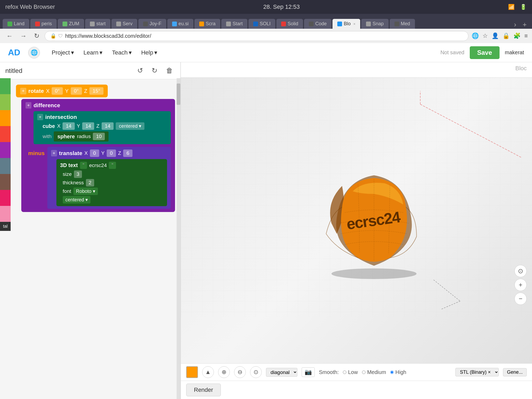 The width and height of the screenshot is (532, 399). Describe the element at coordinates (79, 126) in the screenshot. I see `cube-y-label: Y` at that location.